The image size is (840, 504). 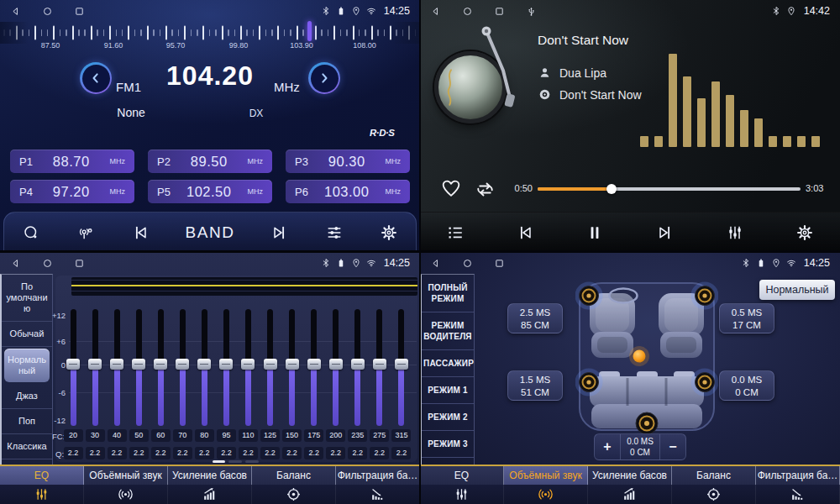 What do you see at coordinates (448, 444) in the screenshot?
I see `position-mode-item-5: РЕЖИМ 3` at bounding box center [448, 444].